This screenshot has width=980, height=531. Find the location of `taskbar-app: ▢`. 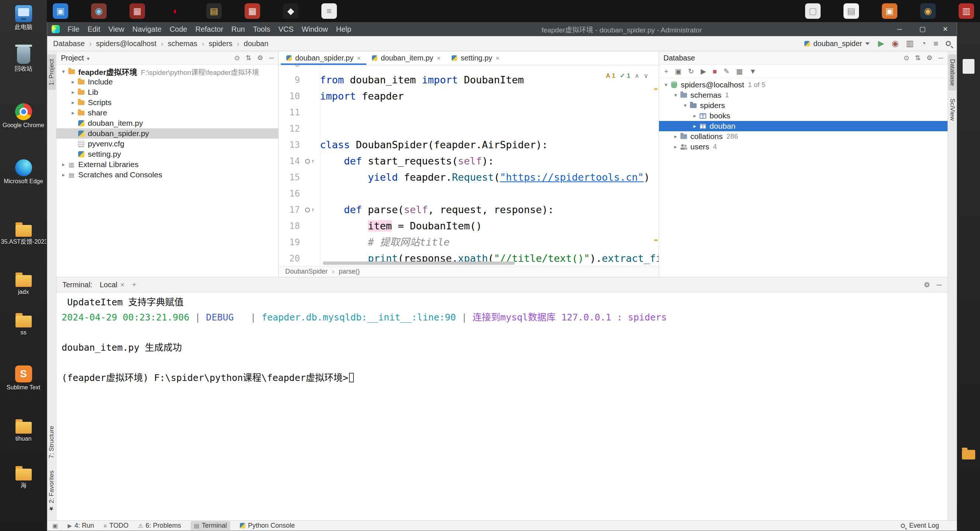

taskbar-app: ▢ is located at coordinates (813, 11).